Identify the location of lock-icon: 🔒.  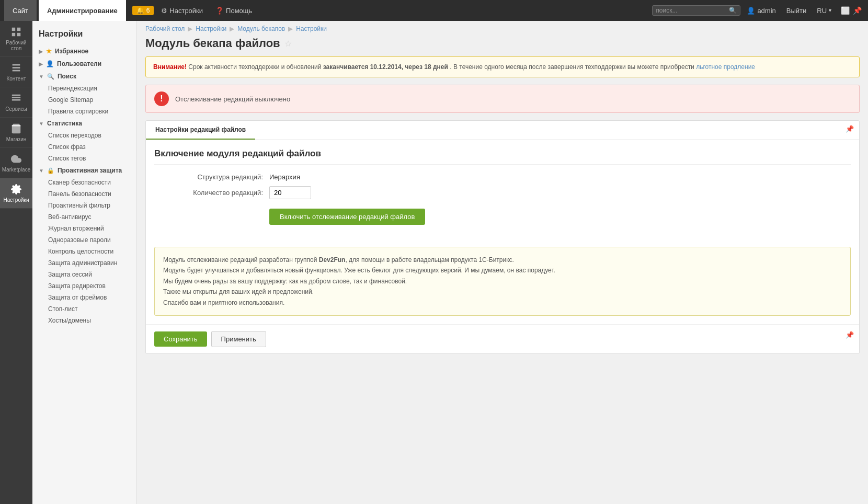
(51, 170).